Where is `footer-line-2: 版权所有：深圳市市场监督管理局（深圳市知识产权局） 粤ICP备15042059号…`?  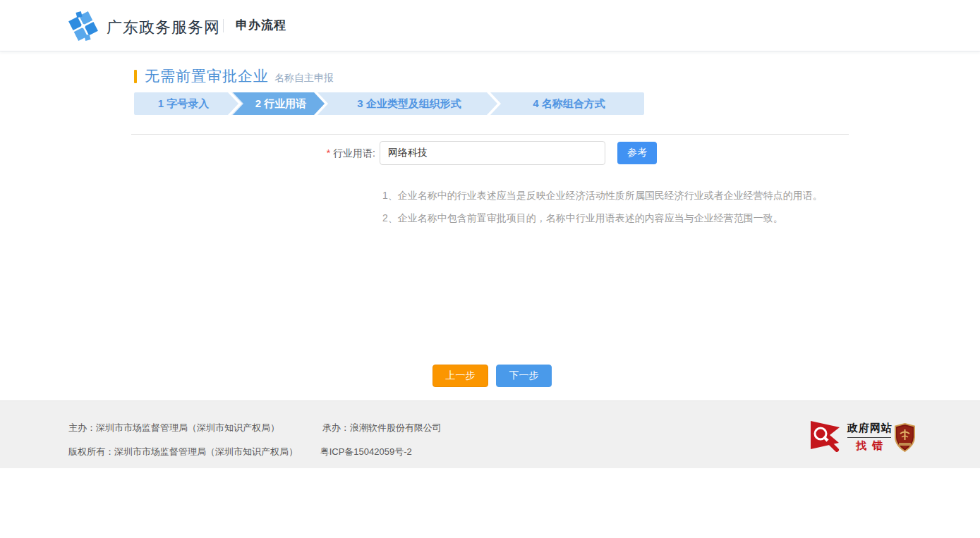
footer-line-2: 版权所有：深圳市市场监督管理局（深圳市知识产权局） 粤ICP备15042059号… is located at coordinates (240, 452).